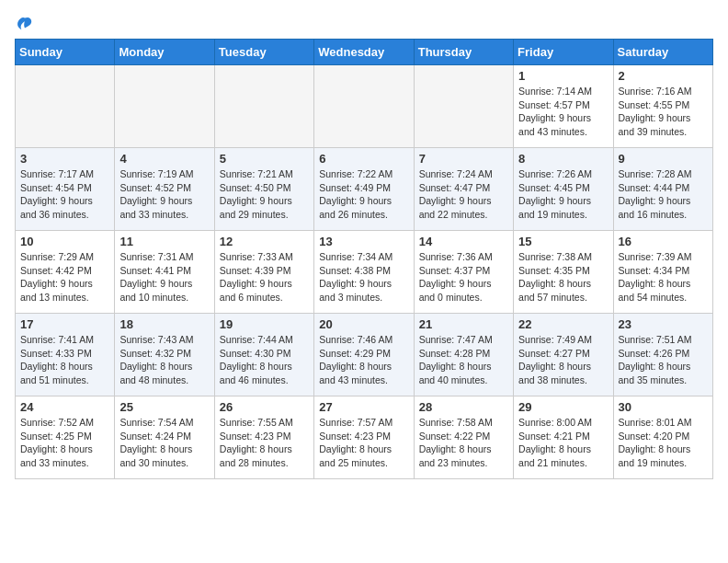  Describe the element at coordinates (25, 23) in the screenshot. I see `logo-bird-icon` at that location.